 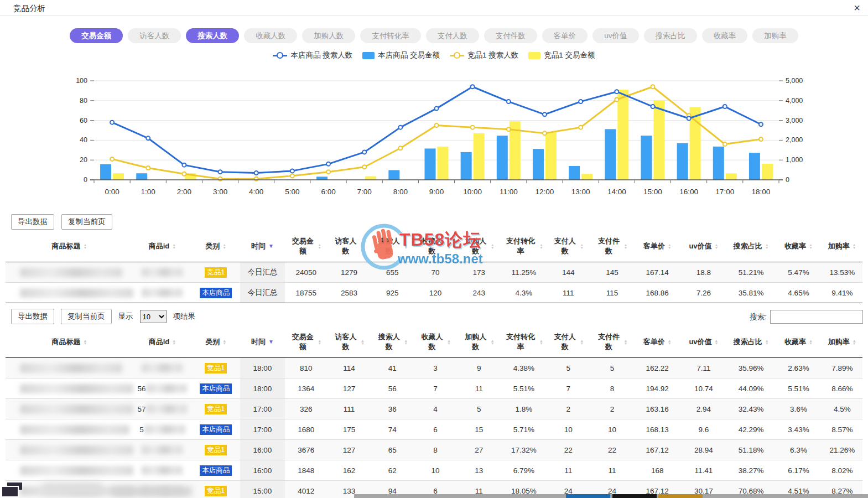 I want to click on legend-item: 本店商品 交易金额, so click(x=401, y=55).